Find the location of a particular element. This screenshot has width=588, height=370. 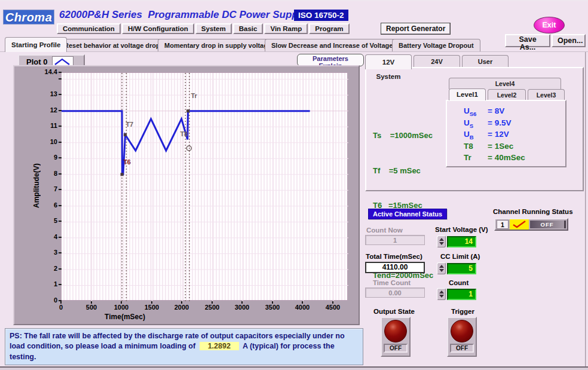

param-us6-value: = 8V is located at coordinates (496, 112).